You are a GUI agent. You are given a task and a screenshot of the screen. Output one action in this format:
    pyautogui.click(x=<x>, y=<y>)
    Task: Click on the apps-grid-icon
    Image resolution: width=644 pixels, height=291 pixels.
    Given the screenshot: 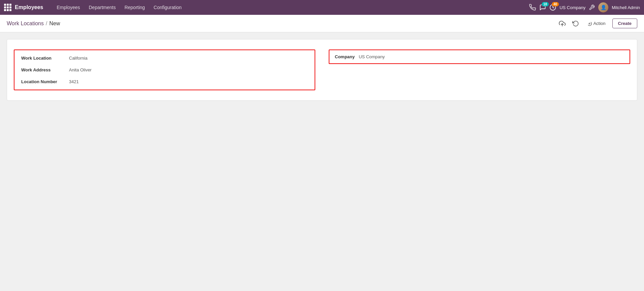 What is the action you would take?
    pyautogui.click(x=8, y=7)
    